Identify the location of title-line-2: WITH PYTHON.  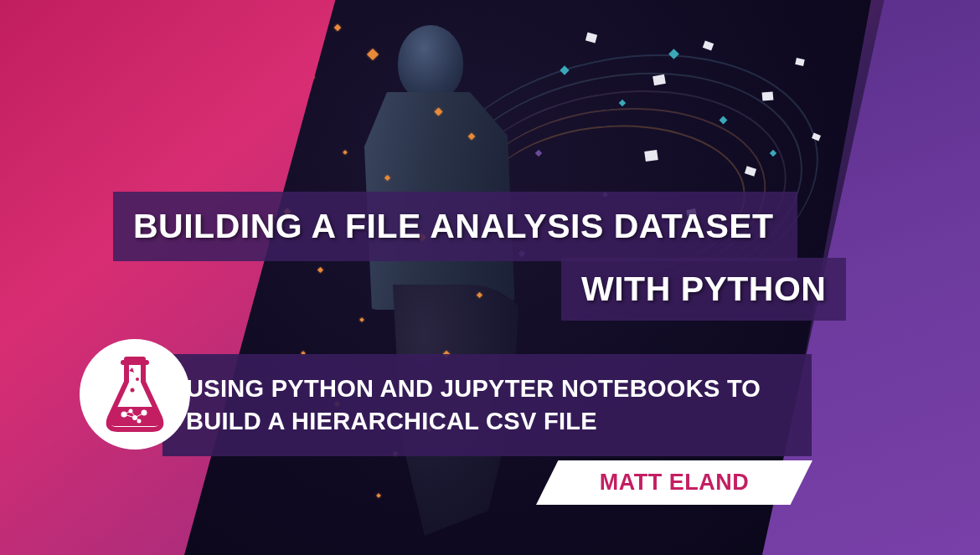
(704, 290).